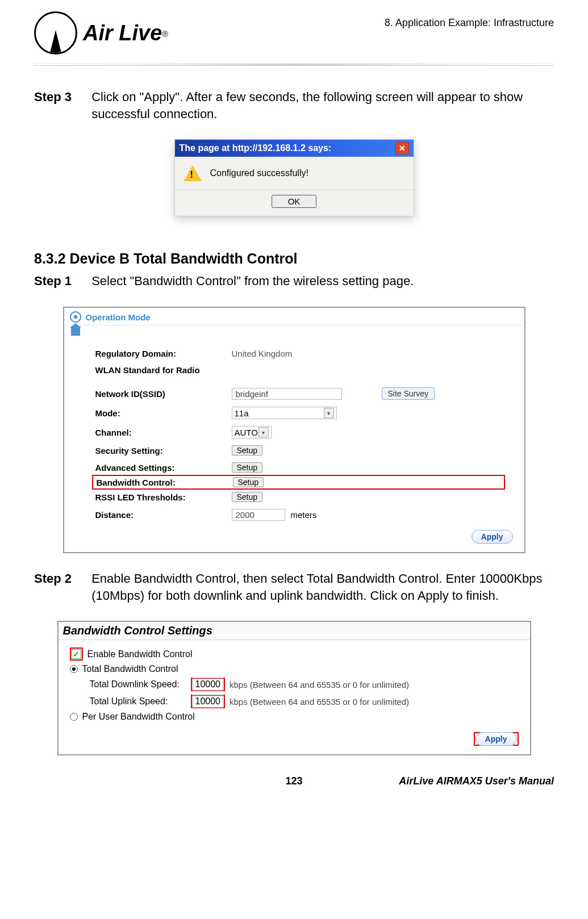 The image size is (588, 919). I want to click on enable-bandwidth-checkbox: ✓, so click(76, 654).